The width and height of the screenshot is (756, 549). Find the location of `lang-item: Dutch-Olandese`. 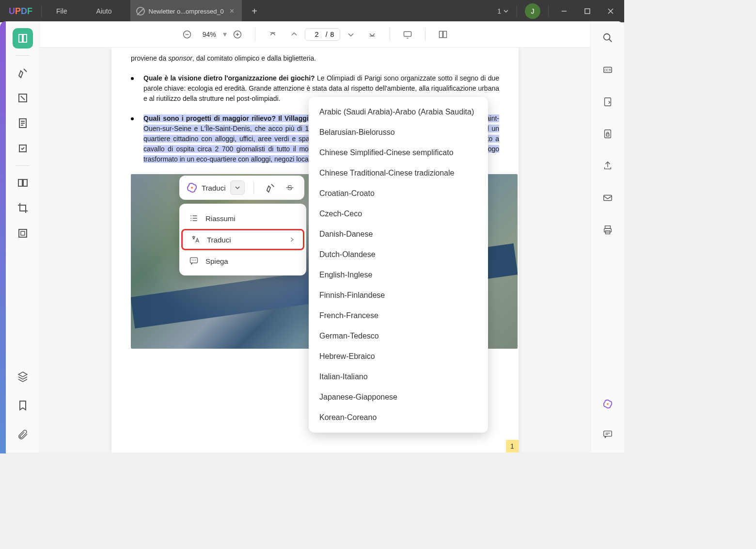

lang-item: Dutch-Olandese is located at coordinates (398, 255).